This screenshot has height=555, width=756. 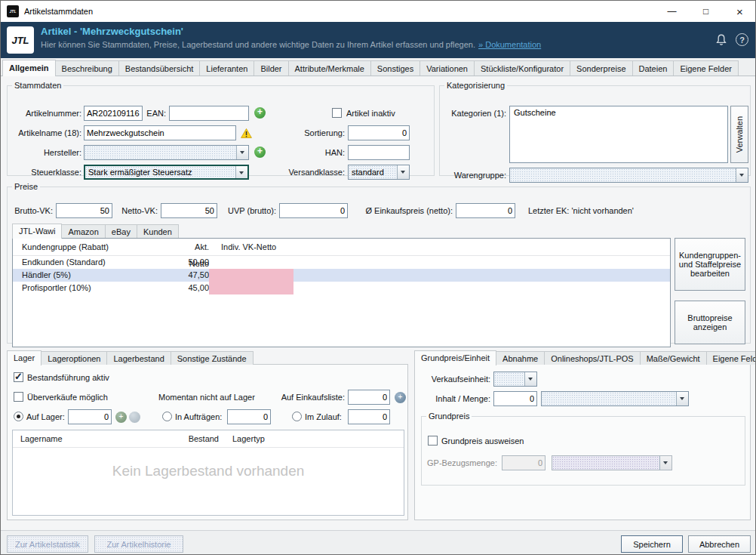 I want to click on ueberverkaeufe-checkbox, so click(x=18, y=397).